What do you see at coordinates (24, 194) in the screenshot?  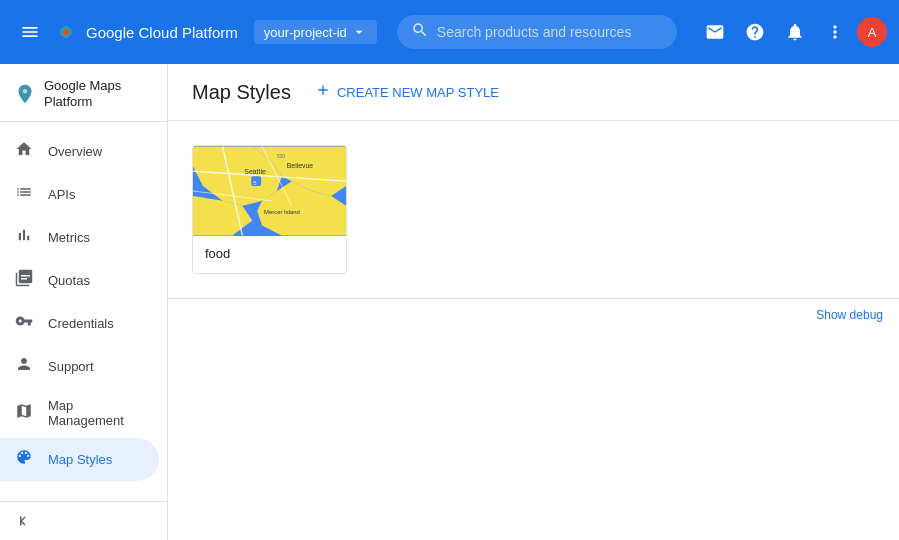 I see `list-icon` at bounding box center [24, 194].